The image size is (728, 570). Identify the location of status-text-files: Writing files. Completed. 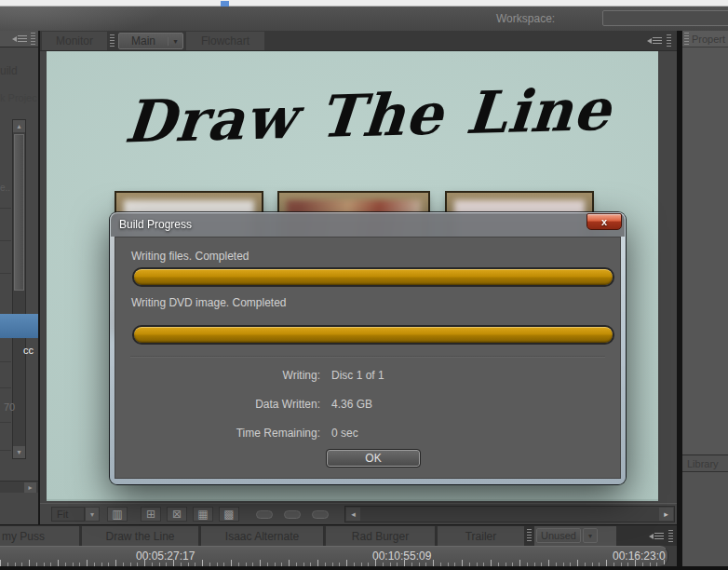
(190, 256).